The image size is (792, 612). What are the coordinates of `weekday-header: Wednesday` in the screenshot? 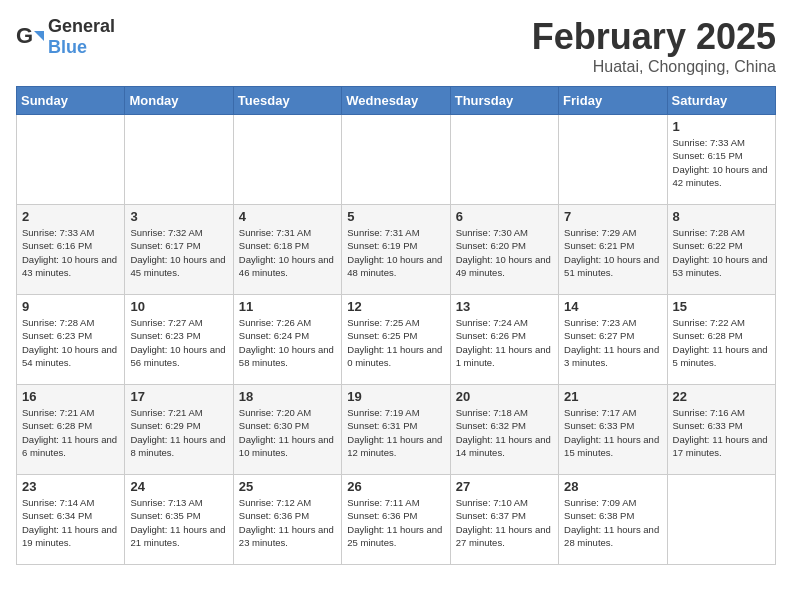 It's located at (396, 101).